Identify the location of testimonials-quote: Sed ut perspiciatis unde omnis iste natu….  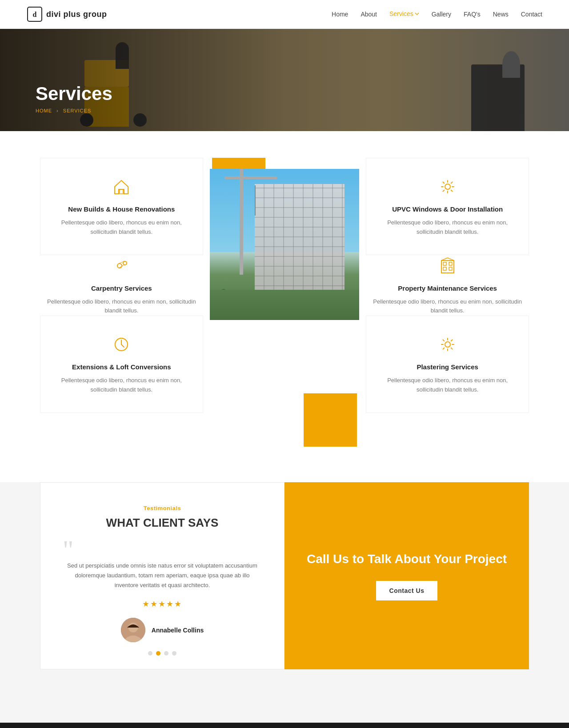
(162, 576).